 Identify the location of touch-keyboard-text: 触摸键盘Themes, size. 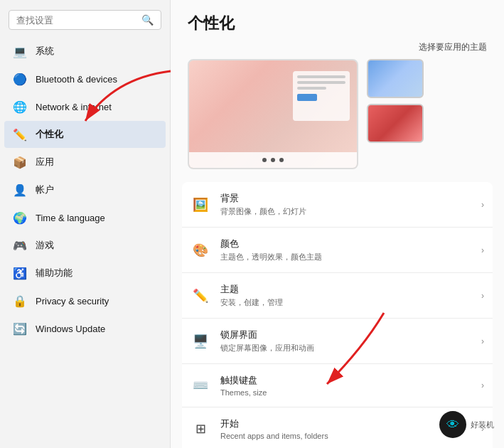
(345, 385).